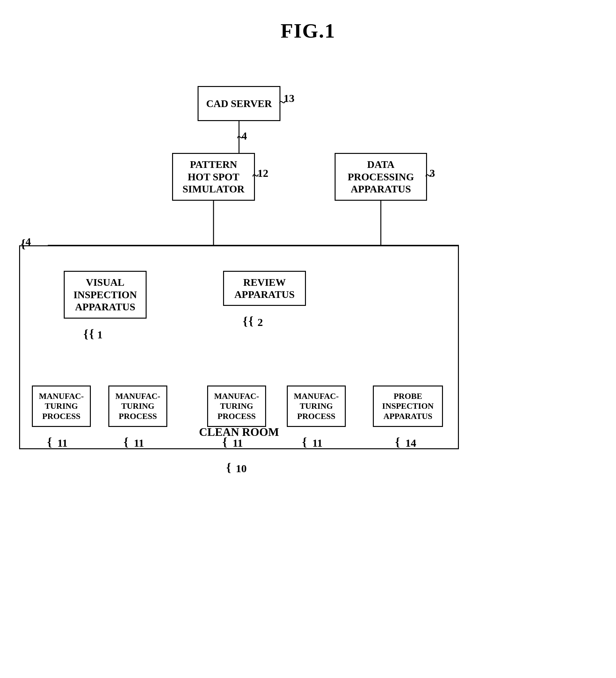 The image size is (616, 678). I want to click on data-processing-label: DATA PROCESSING APPARATUS, so click(381, 177).